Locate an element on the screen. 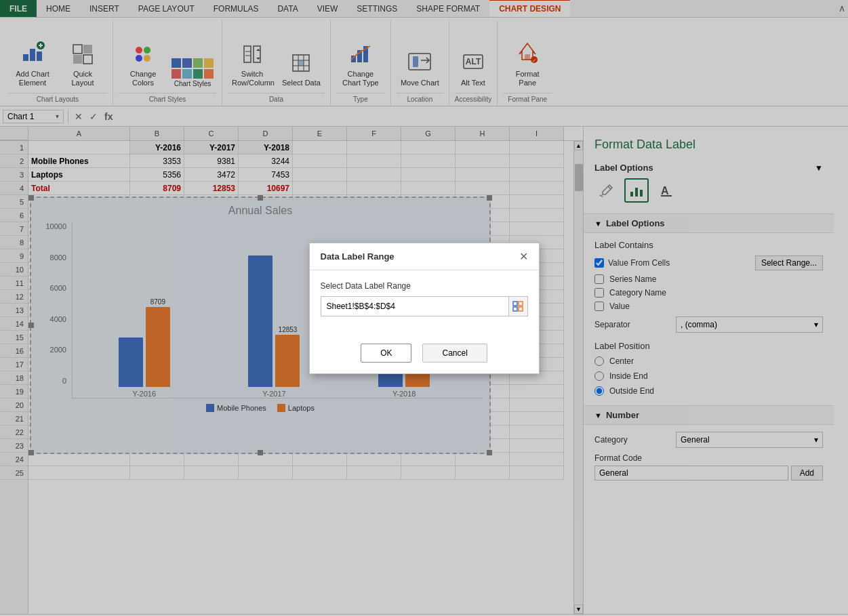 The height and width of the screenshot is (616, 848). modal-body: Select Data Label Range is located at coordinates (424, 304).